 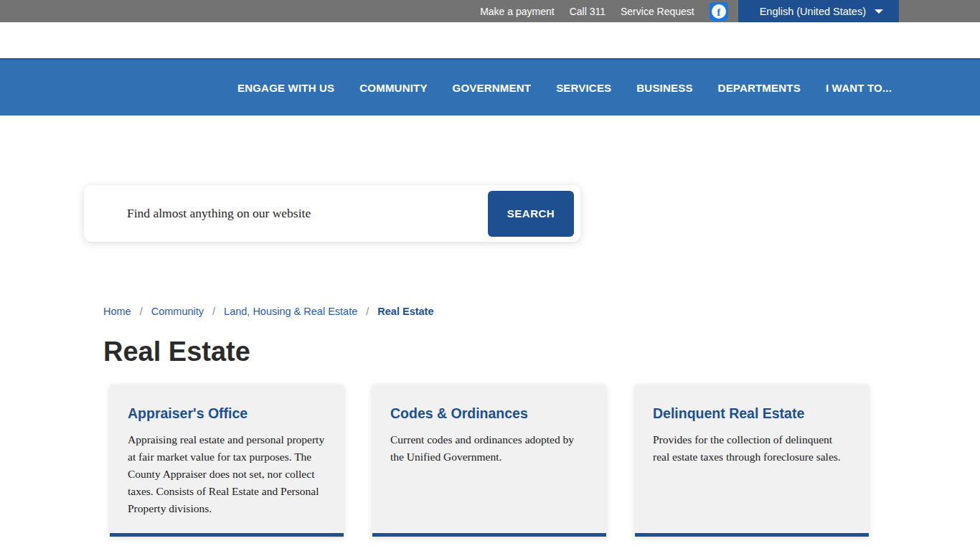 I want to click on top-utility-bar: Make a payment Call 311 Service Request …, so click(x=490, y=11).